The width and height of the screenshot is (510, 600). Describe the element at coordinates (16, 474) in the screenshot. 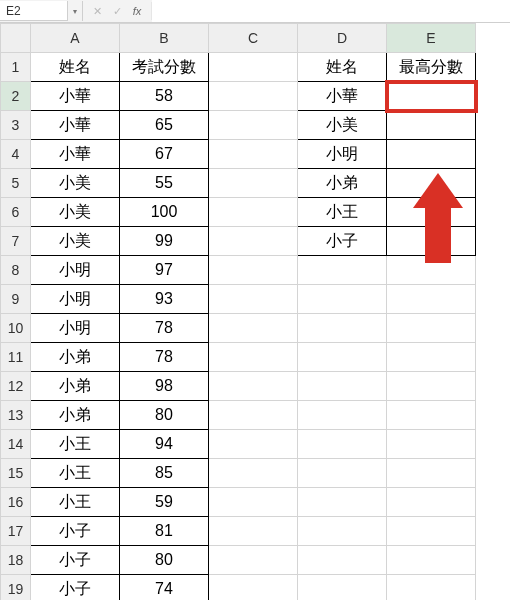

I see `row-header-15: 15` at that location.